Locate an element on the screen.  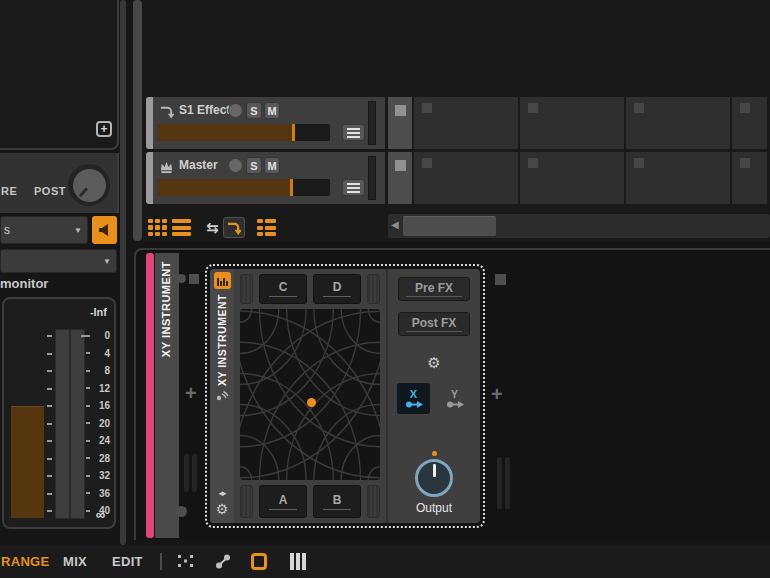
scale-label: 36 is located at coordinates (102, 494).